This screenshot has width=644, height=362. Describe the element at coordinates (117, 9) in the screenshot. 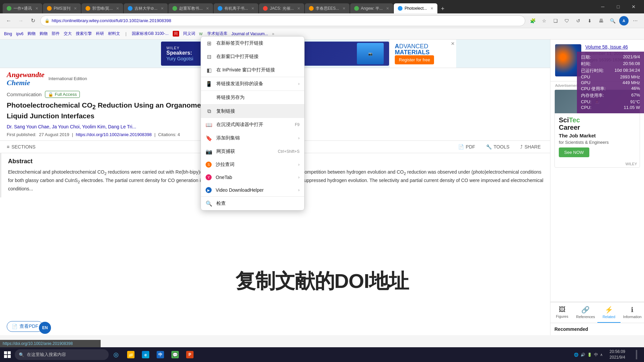

I see `tab-3-close: ✕` at that location.